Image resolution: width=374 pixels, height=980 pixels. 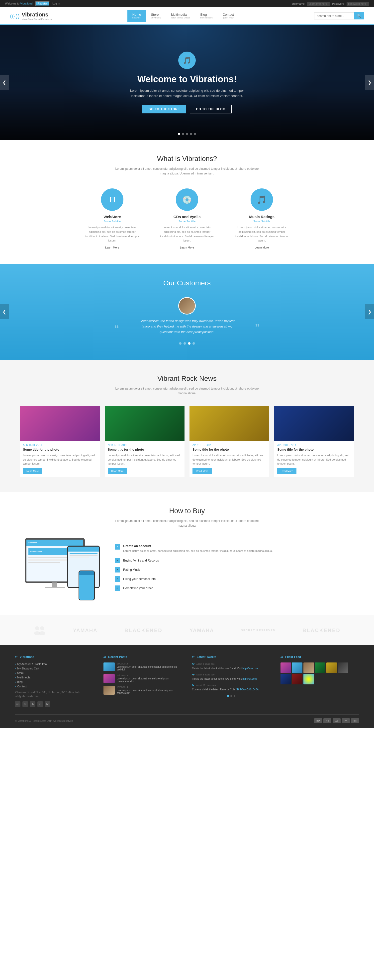 I want to click on customers-prev-button: ❮, so click(x=5, y=312).